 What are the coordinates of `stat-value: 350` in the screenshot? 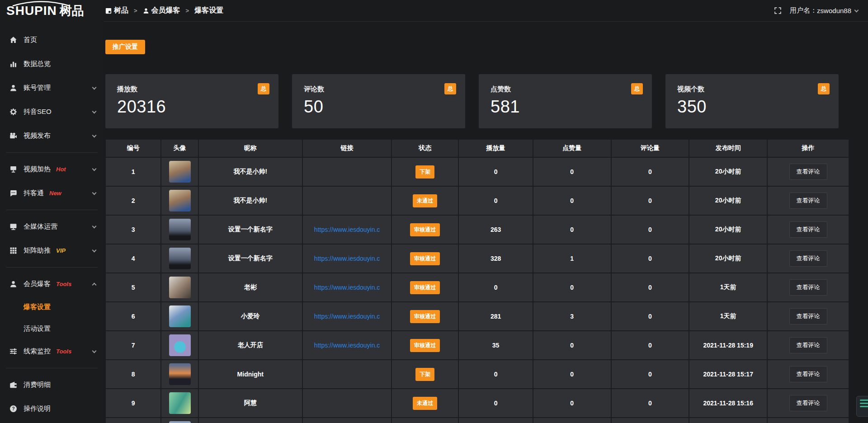 It's located at (752, 107).